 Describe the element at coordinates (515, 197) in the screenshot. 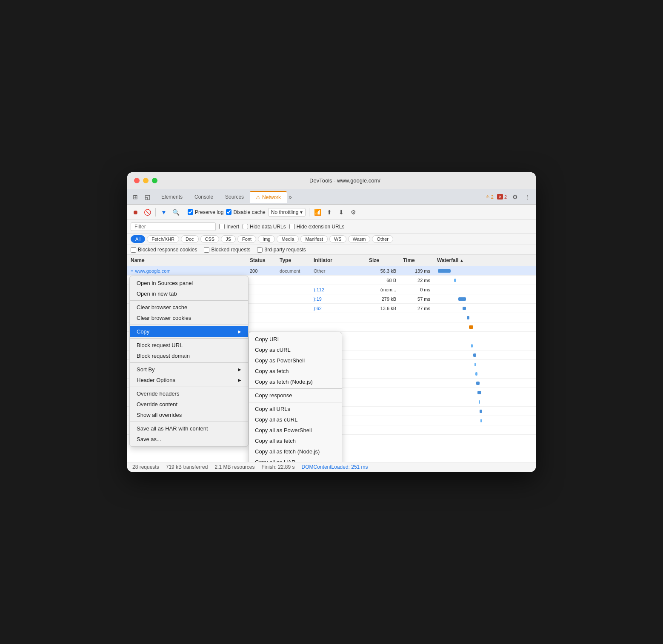

I see `settings-icon: ⚙` at that location.